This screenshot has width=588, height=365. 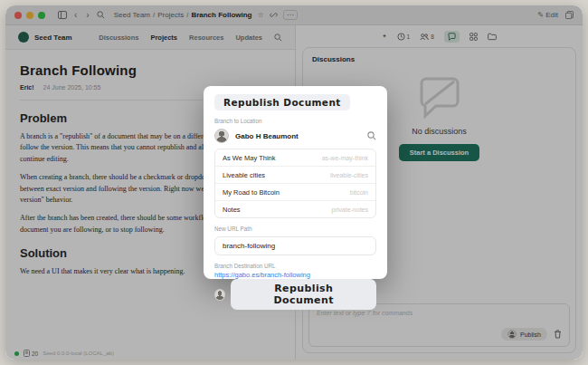 What do you see at coordinates (244, 176) in the screenshot?
I see `location-name: Liveable cities` at bounding box center [244, 176].